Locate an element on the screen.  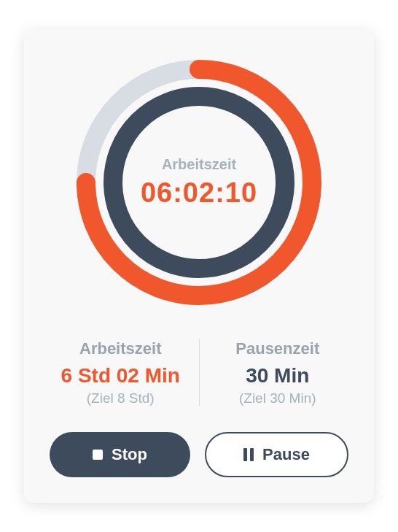
stop-button: Stop is located at coordinates (120, 455).